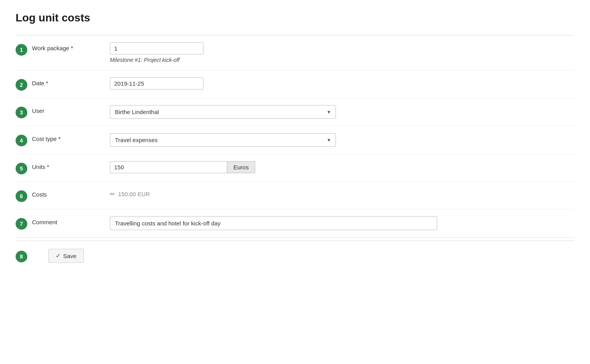 This screenshot has width=590, height=364. What do you see at coordinates (71, 47) in the screenshot?
I see `work-package-label: Work package *` at bounding box center [71, 47].